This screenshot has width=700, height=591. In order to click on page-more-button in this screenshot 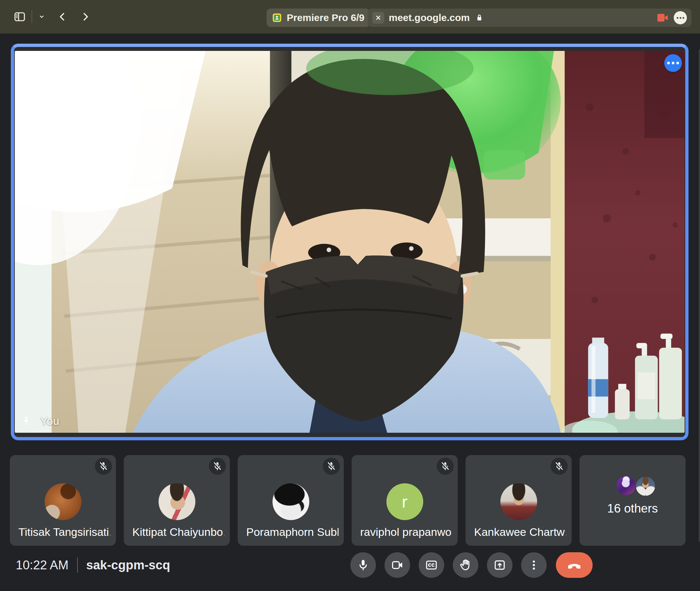, I will do `click(680, 18)`.